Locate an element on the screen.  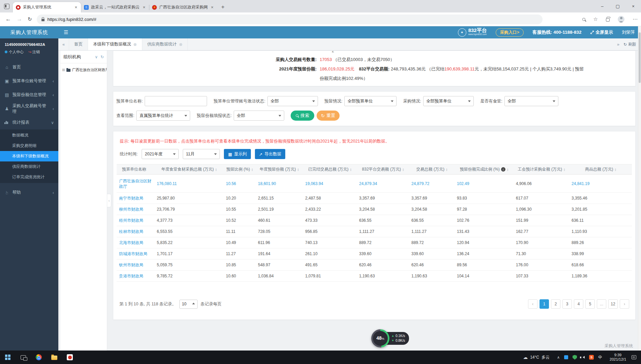
security-shield-icon is located at coordinates (575, 357).